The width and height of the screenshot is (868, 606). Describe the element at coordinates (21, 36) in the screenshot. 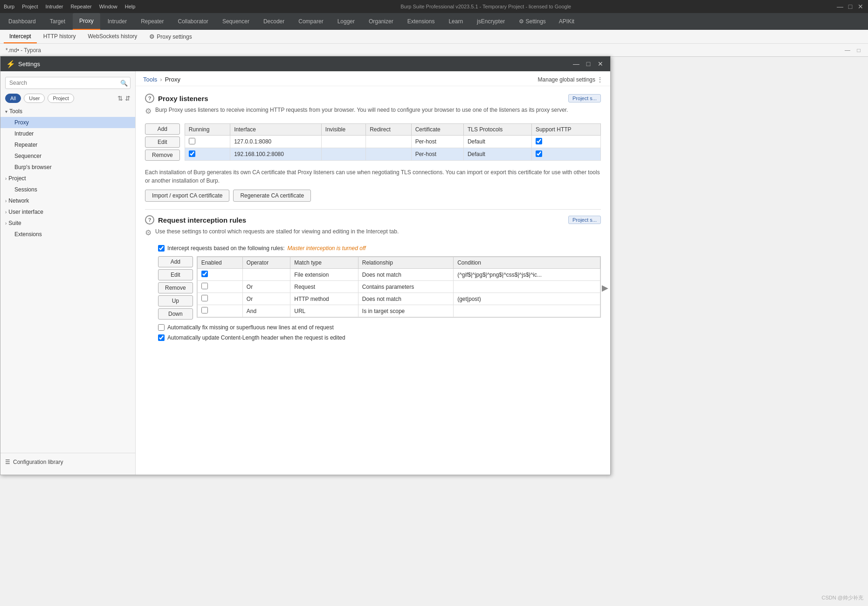

I see `sub-tab-intercept: Intercept` at that location.